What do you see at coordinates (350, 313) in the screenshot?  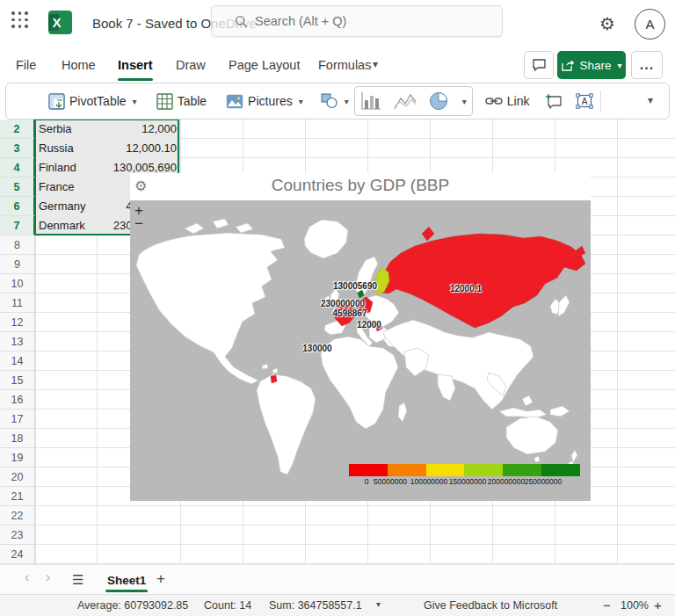 I see `map-data-label: 4598867` at bounding box center [350, 313].